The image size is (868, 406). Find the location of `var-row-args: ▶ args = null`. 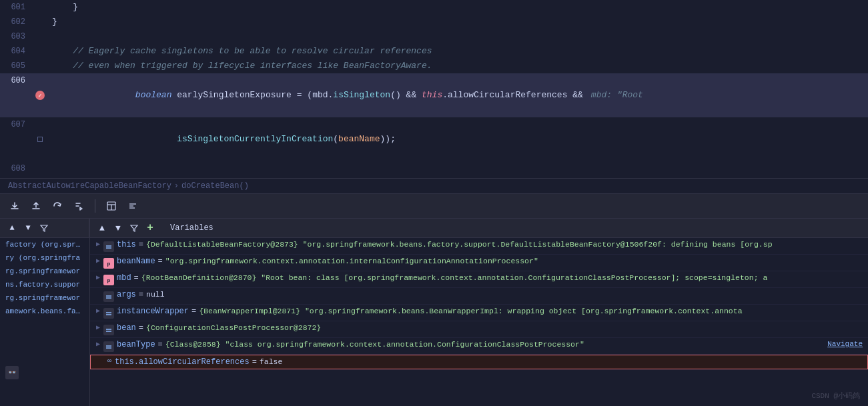

var-row-args: ▶ args = null is located at coordinates (479, 296).